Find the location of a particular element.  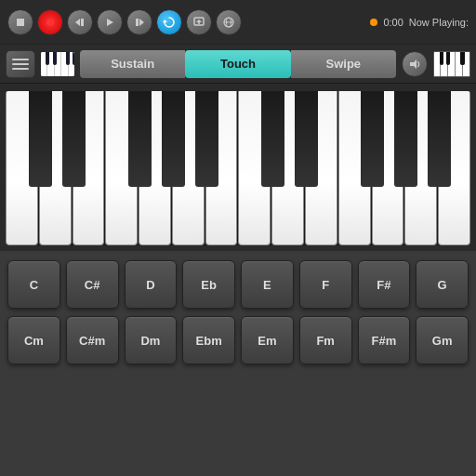

stop-button is located at coordinates (20, 22).